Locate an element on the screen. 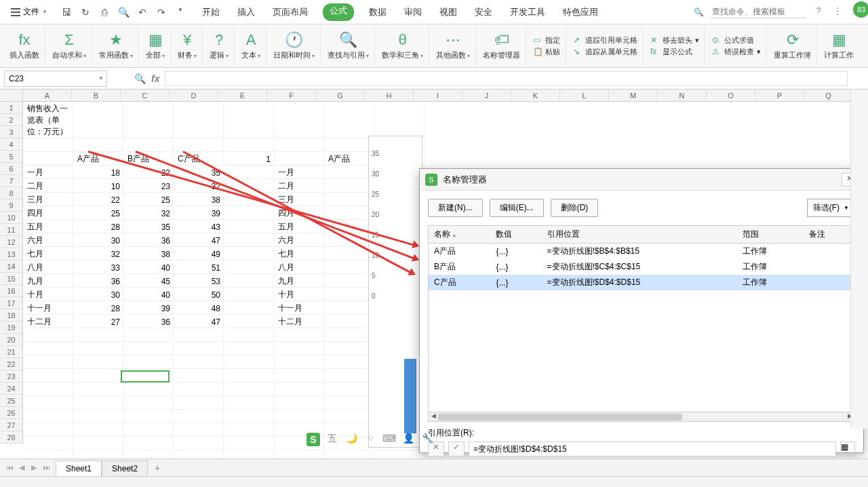 Image resolution: width=868 pixels, height=487 pixels. row-header: 2 is located at coordinates (11, 120).